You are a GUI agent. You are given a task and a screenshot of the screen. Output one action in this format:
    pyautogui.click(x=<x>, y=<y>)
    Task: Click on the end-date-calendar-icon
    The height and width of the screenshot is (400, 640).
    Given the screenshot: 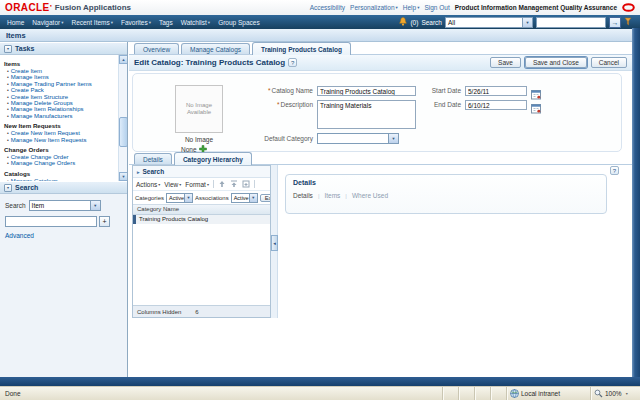 What is the action you would take?
    pyautogui.click(x=536, y=109)
    